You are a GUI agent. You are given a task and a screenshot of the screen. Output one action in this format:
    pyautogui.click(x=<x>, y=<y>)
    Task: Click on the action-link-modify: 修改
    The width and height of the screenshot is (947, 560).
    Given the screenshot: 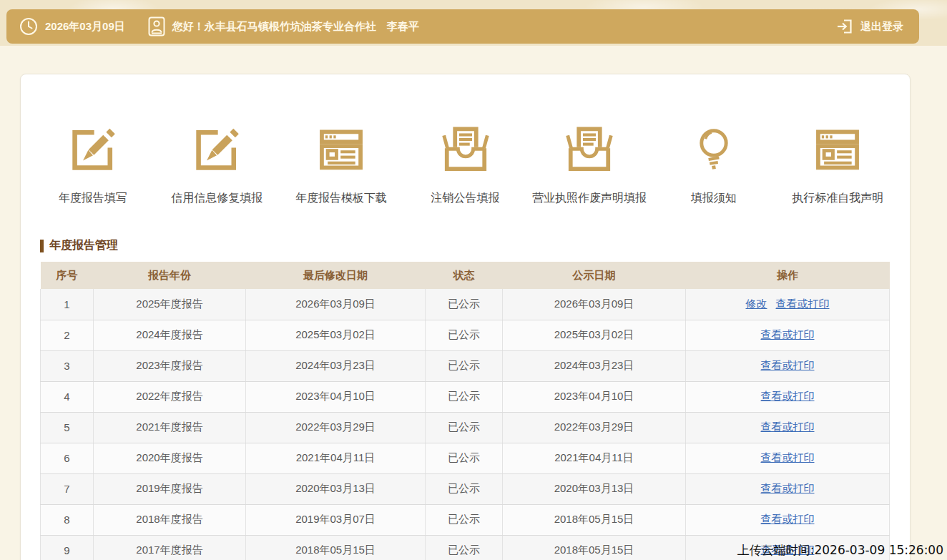 What is the action you would take?
    pyautogui.click(x=757, y=303)
    